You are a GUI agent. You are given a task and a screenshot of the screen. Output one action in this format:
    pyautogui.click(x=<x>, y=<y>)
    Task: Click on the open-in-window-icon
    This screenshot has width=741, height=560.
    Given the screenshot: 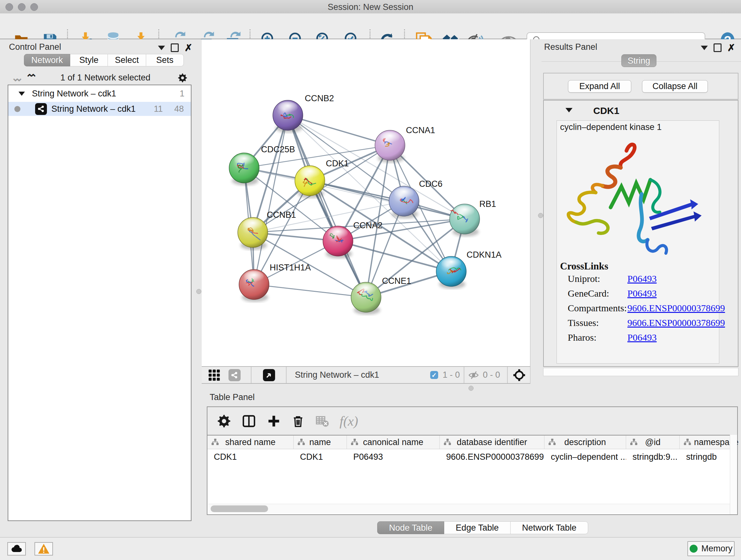 What is the action you would take?
    pyautogui.click(x=269, y=375)
    